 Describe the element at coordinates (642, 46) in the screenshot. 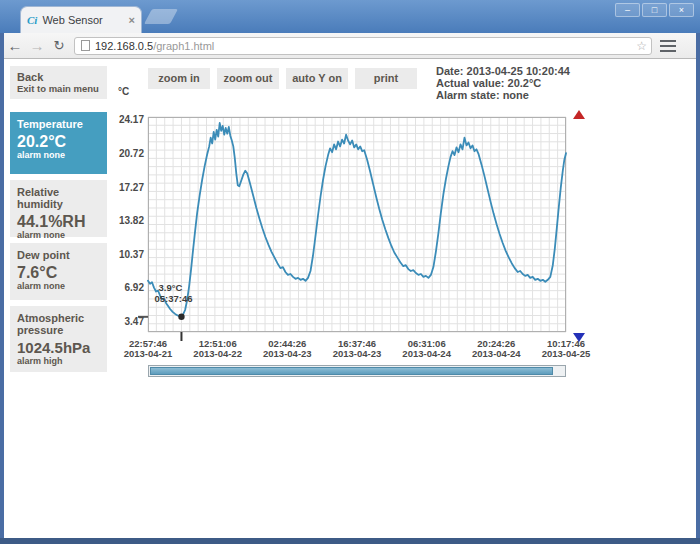

I see `bookmark-star-icon: ☆` at that location.